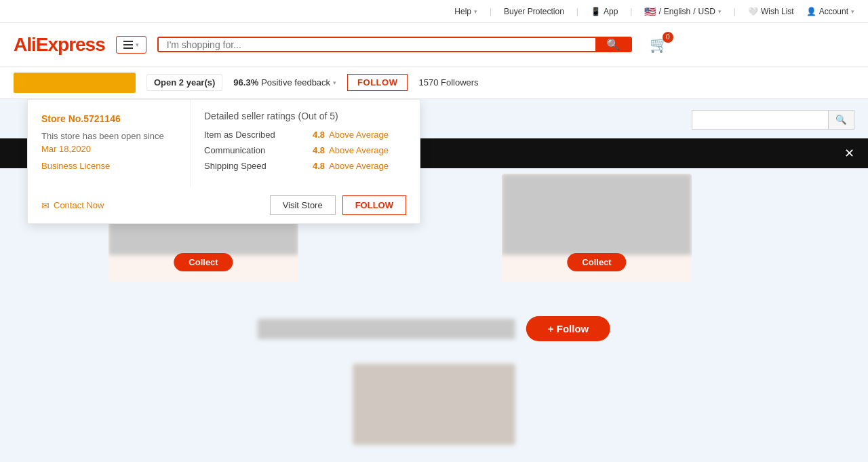 This screenshot has width=868, height=462. I want to click on popup-right-section: Detailed seller ratings (Out of 5) Item …, so click(305, 144).